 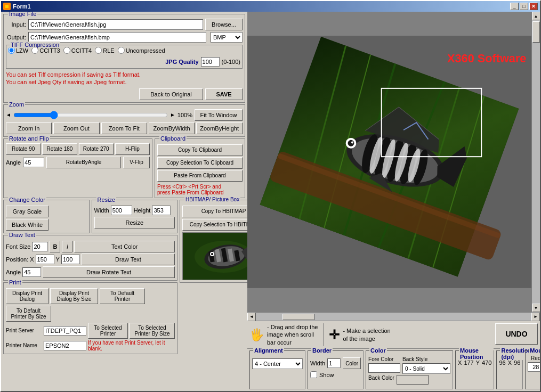 What do you see at coordinates (277, 364) in the screenshot?
I see `alignment-select: 4 - Center 1 - Left 2 - Right 3 - Top 5 …` at bounding box center [277, 364].